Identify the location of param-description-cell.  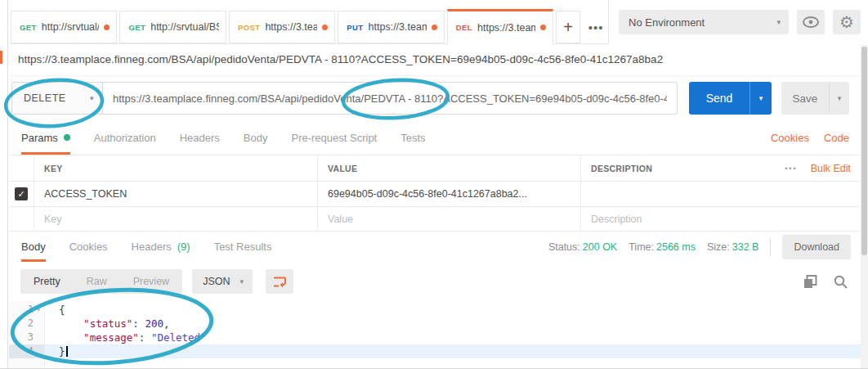
(721, 194).